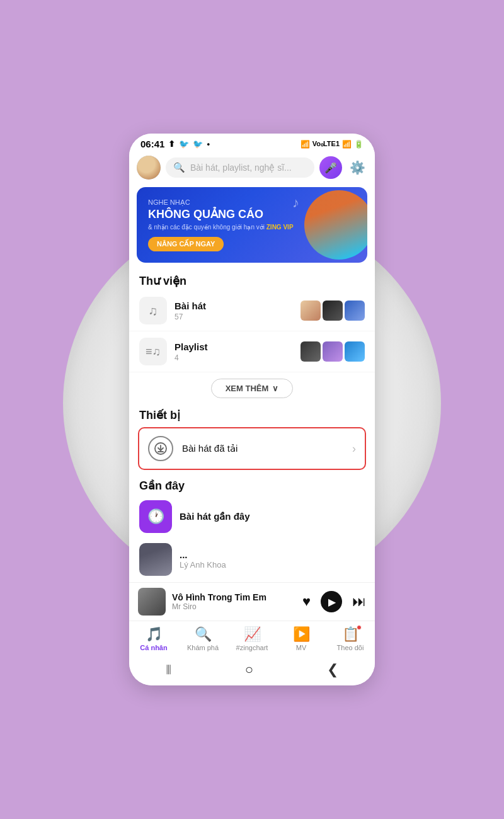 The width and height of the screenshot is (504, 819). What do you see at coordinates (301, 634) in the screenshot?
I see `mv-play-icon: ▶️` at bounding box center [301, 634].